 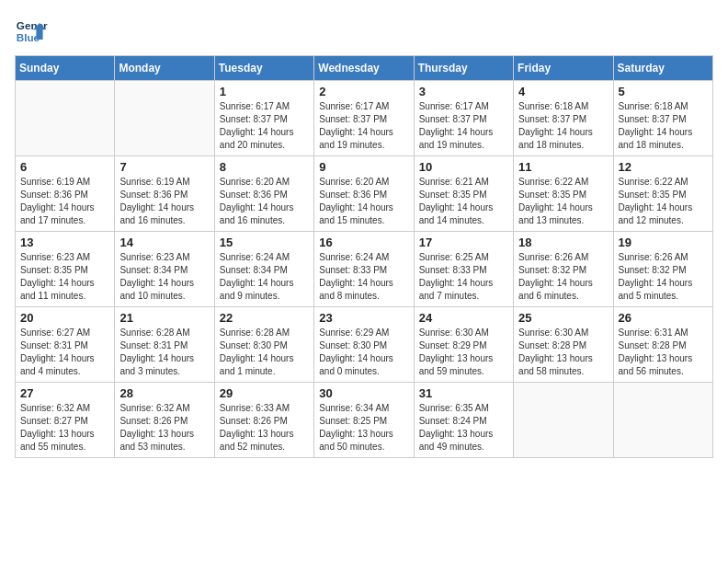 What do you see at coordinates (364, 119) in the screenshot?
I see `calendar-cell: 2Sunrise: 6:17 AM Sunset: 8:37 PM Daylig…` at bounding box center [364, 119].